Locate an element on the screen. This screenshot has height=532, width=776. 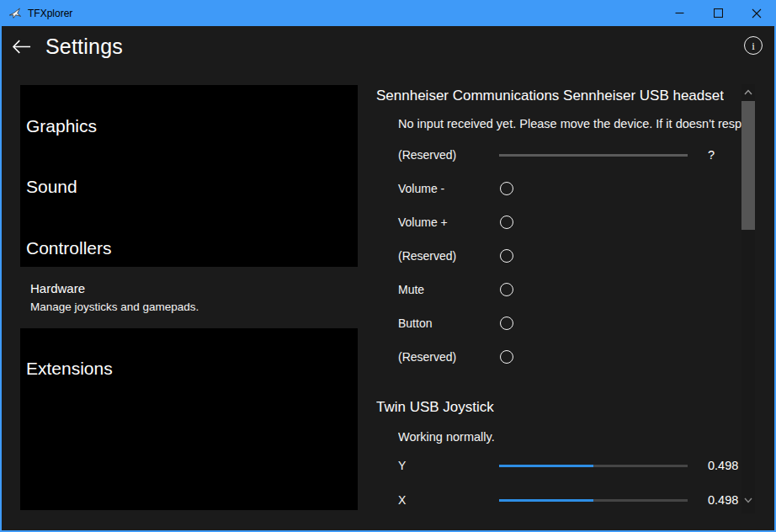
button-label: Volume + is located at coordinates (423, 222).